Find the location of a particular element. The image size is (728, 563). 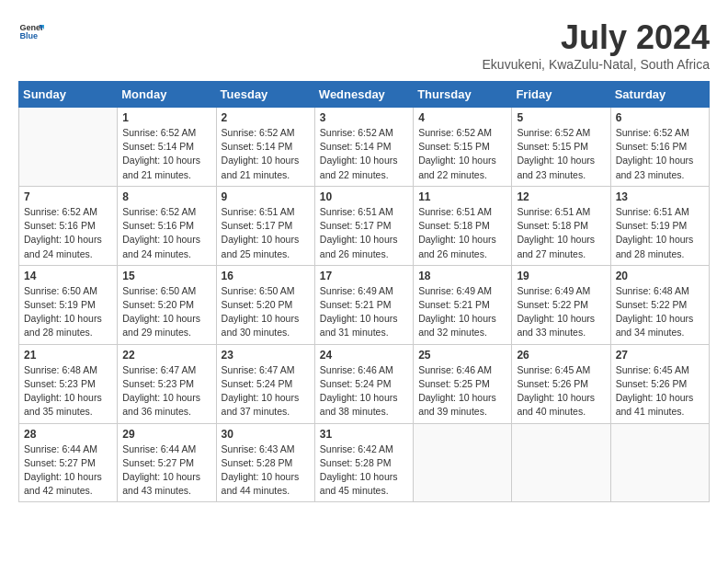

calendar-week-row: 14Sunrise: 6:50 AMSunset: 5:19 PMDayligh… is located at coordinates (364, 304).